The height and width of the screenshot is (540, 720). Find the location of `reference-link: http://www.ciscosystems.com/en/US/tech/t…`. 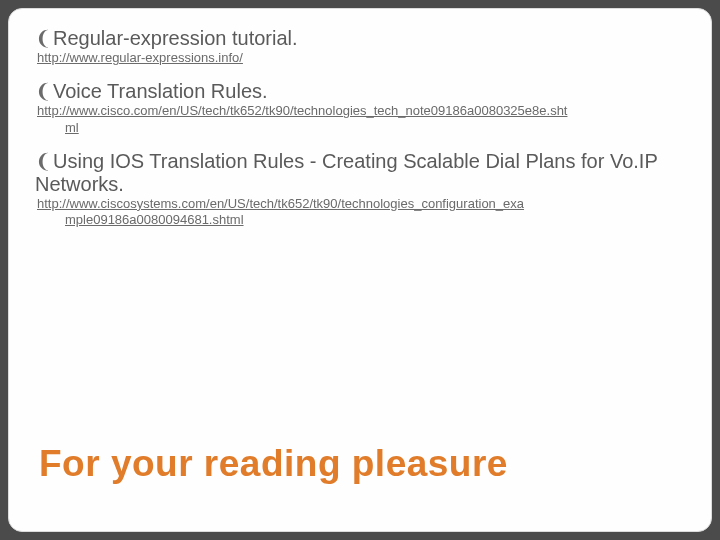

reference-link: http://www.ciscosystems.com/en/US/tech/t… is located at coordinates (360, 212).